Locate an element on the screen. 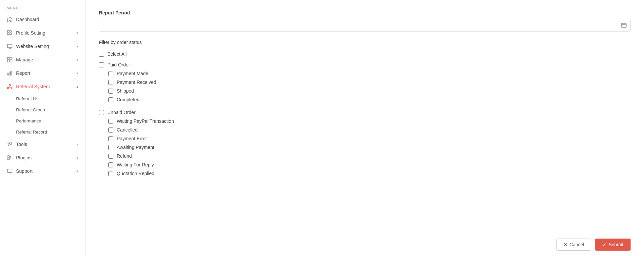 The width and height of the screenshot is (644, 256). filter-label: Filter by order status is located at coordinates (365, 42).